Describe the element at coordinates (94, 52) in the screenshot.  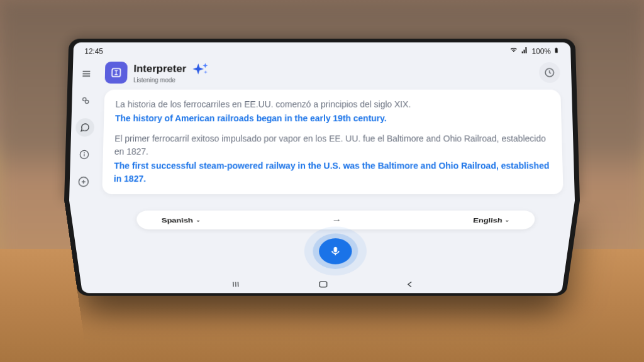
I see `status-time: 12:45` at that location.